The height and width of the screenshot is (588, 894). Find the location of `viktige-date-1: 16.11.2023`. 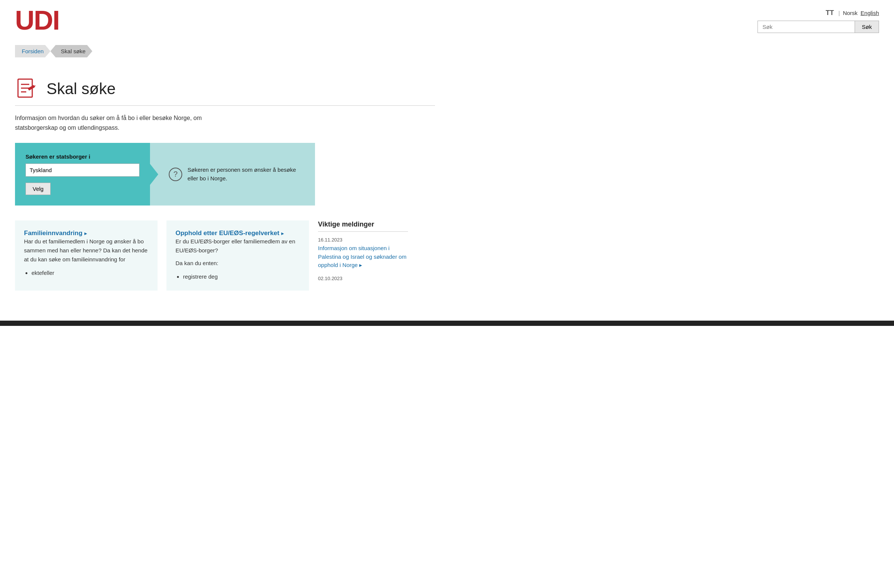

viktige-date-1: 16.11.2023 is located at coordinates (363, 240).